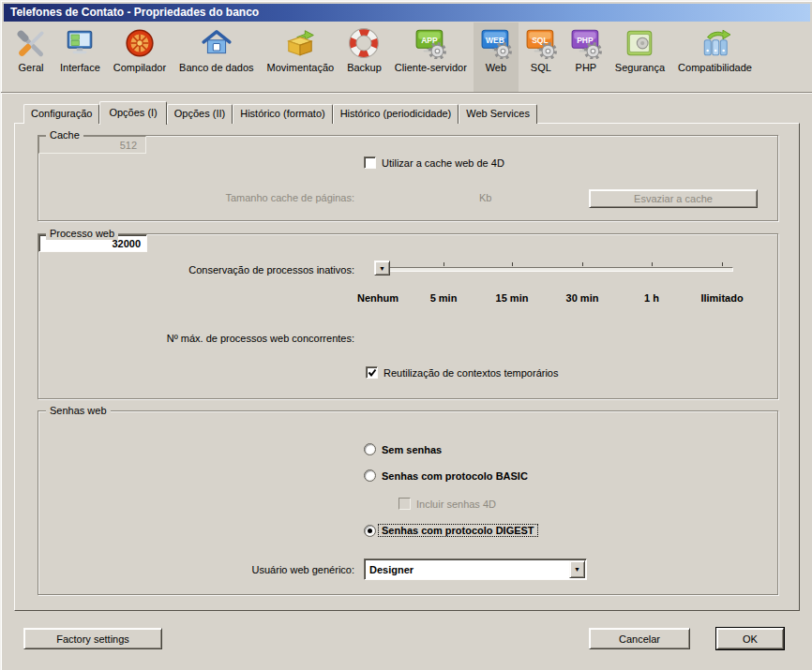 Image resolution: width=812 pixels, height=670 pixels. What do you see at coordinates (714, 57) in the screenshot?
I see `toolbar-item-compatibilidade: Compatibilidade` at bounding box center [714, 57].